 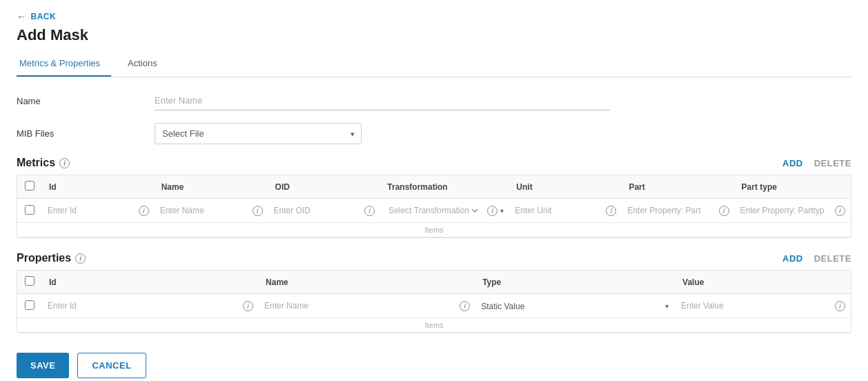 I want to click on metrics-row-transformation-cell: Select Transformation i ▾, so click(x=444, y=211).